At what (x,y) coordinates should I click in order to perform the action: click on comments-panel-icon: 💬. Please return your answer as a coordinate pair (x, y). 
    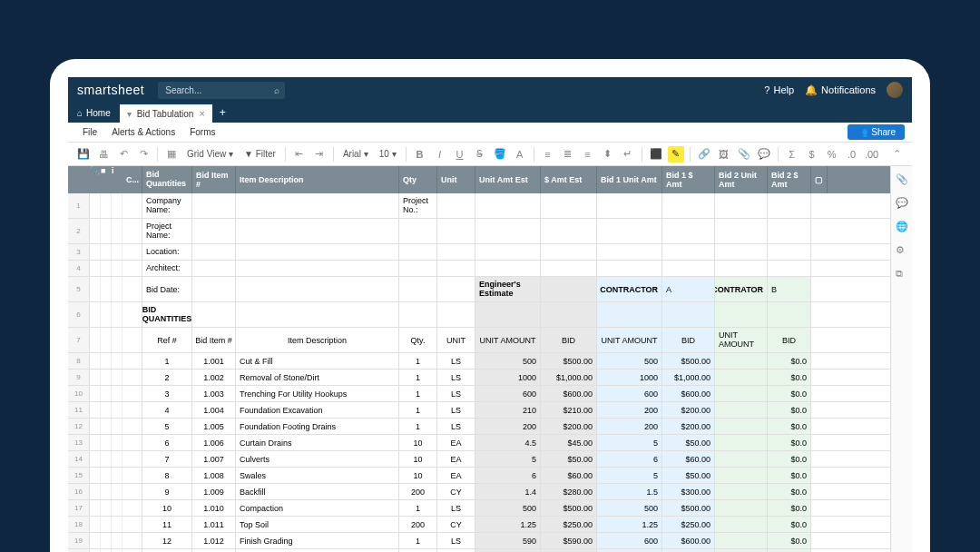
    Looking at the image, I should click on (902, 203).